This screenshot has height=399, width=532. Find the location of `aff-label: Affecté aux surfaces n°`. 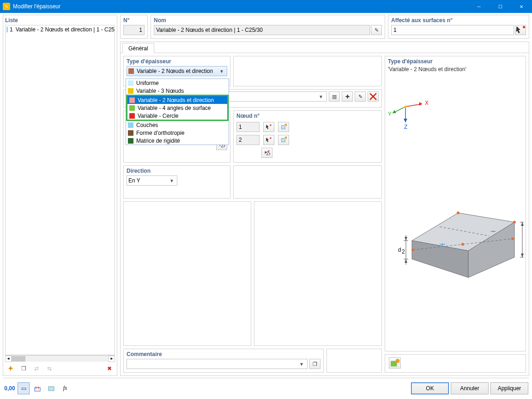

aff-label: Affecté aux surfaces n° is located at coordinates (459, 20).